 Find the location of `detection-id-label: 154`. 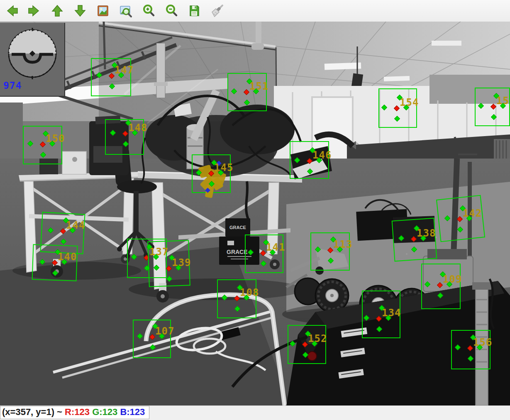

detection-id-label: 154 is located at coordinates (409, 103).